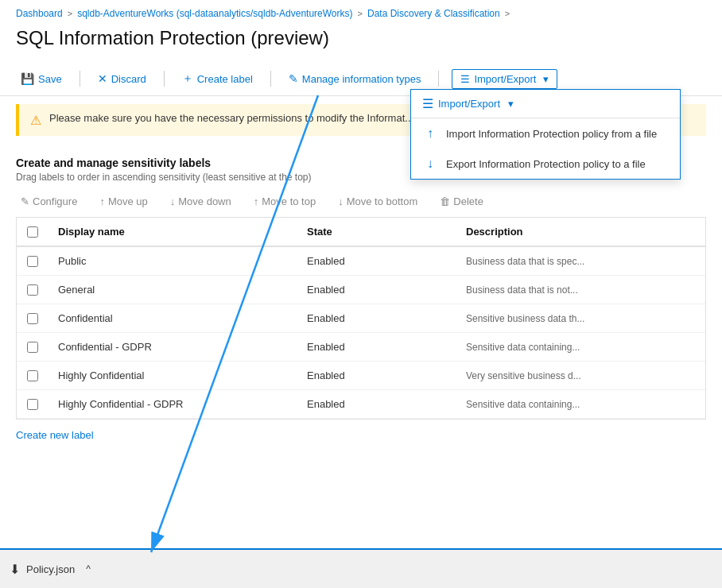 This screenshot has width=722, height=588. Describe the element at coordinates (430, 164) in the screenshot. I see `export-icon: ↓` at that location.